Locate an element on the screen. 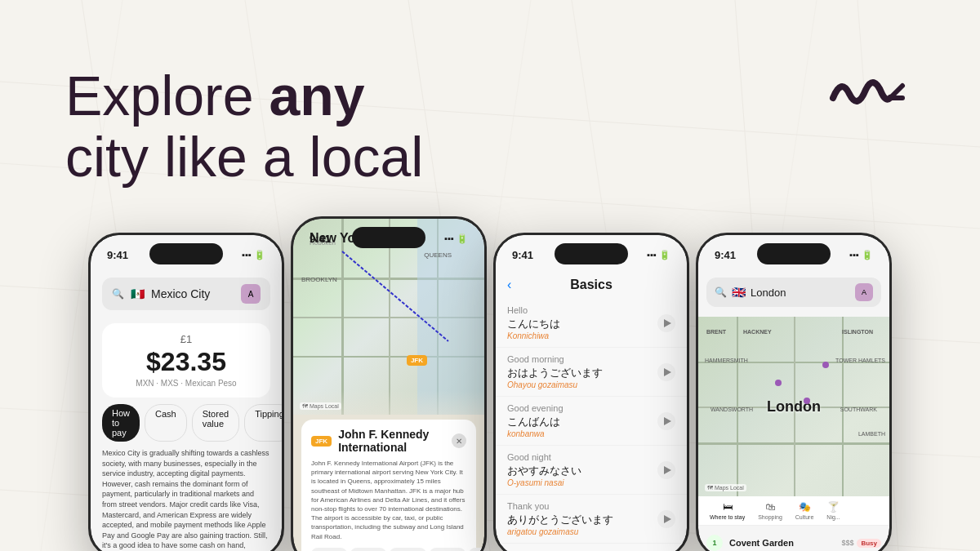 This screenshot has height=551, width=980. phrase-good-morning-content: Good morning おはようございます Ohayou gozaimasu is located at coordinates (555, 372).